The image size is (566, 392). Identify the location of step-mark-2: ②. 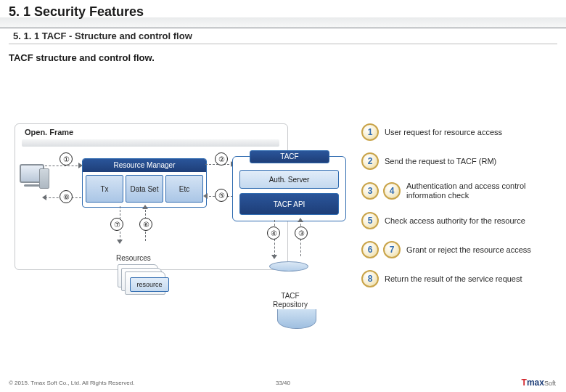
(221, 159).